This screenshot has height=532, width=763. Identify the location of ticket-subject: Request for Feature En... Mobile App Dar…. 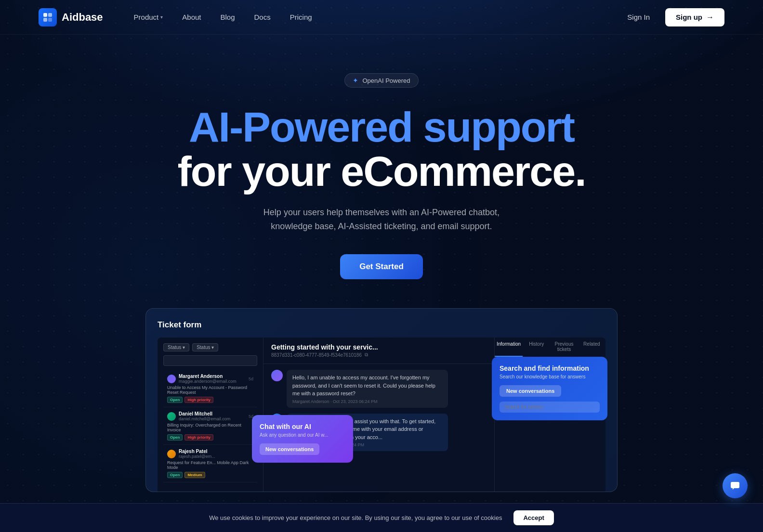
(210, 465).